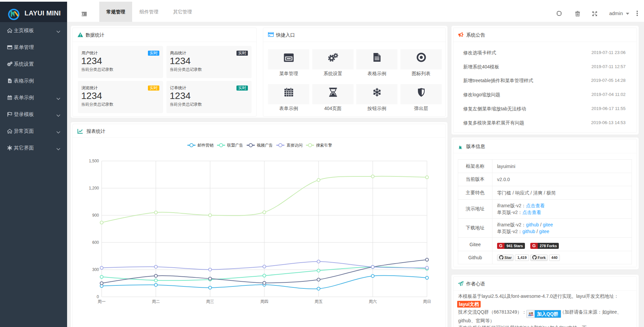  Describe the element at coordinates (265, 145) in the screenshot. I see `svg-text: 视频广告` at that location.